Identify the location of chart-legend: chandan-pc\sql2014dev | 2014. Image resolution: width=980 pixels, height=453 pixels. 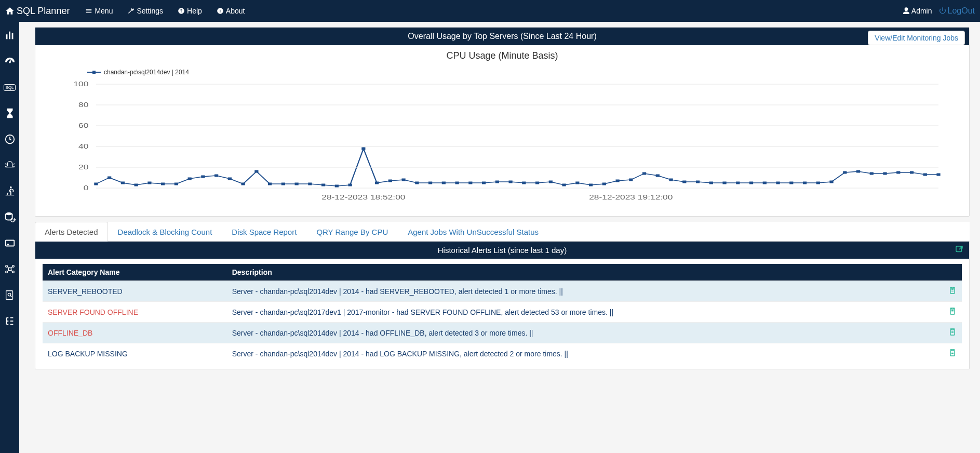
(520, 72).